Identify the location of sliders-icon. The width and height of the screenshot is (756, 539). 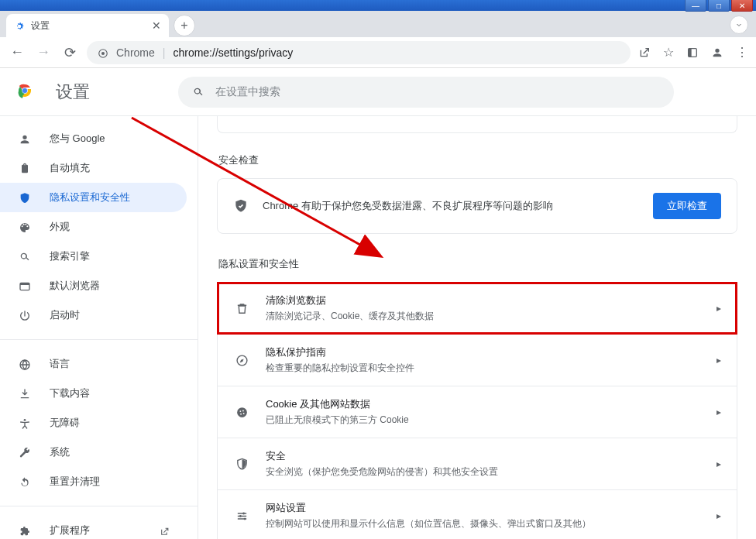
(242, 516).